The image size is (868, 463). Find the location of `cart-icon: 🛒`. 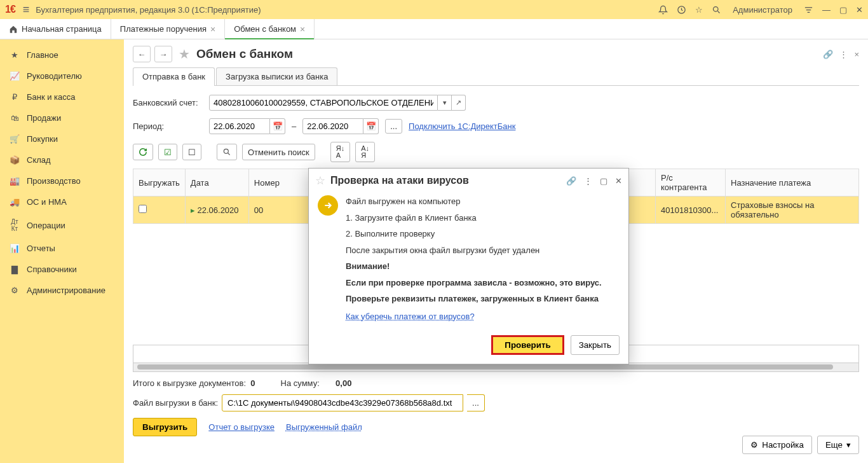

cart-icon: 🛒 is located at coordinates (15, 139).